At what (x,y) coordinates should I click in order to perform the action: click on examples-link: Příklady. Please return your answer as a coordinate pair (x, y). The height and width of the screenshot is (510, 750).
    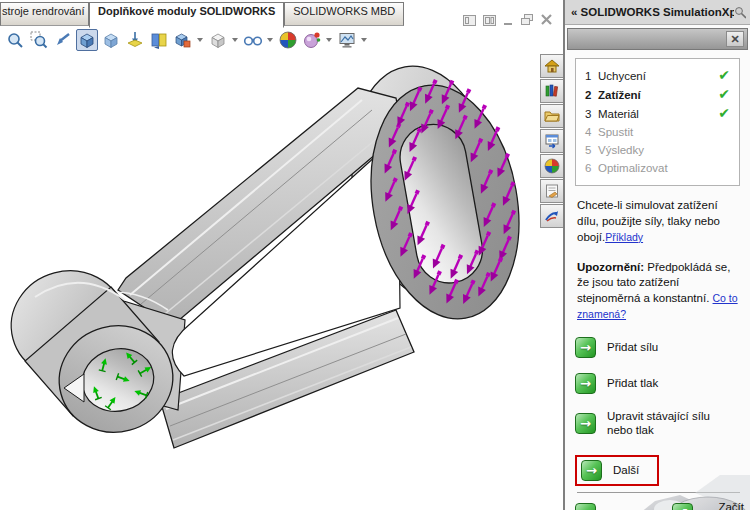
    Looking at the image, I should click on (624, 237).